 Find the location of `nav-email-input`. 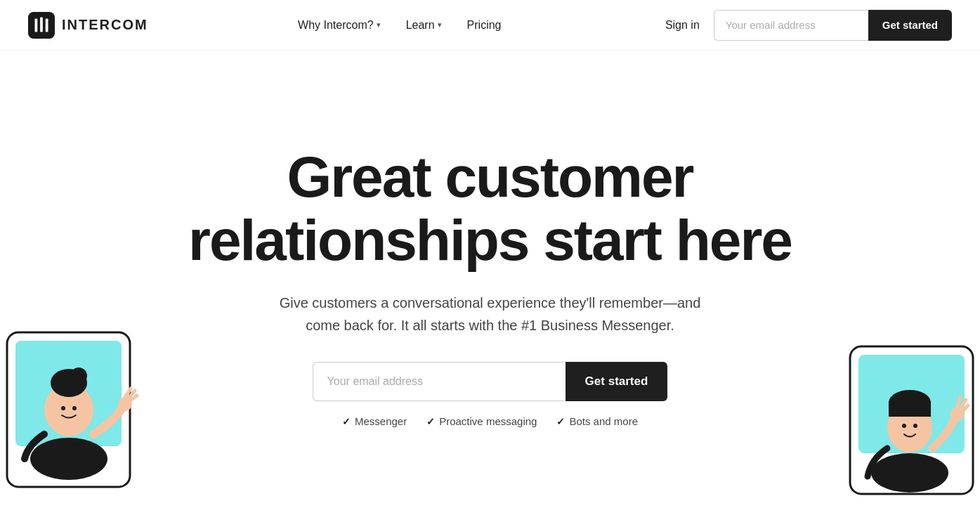

nav-email-input is located at coordinates (791, 25).